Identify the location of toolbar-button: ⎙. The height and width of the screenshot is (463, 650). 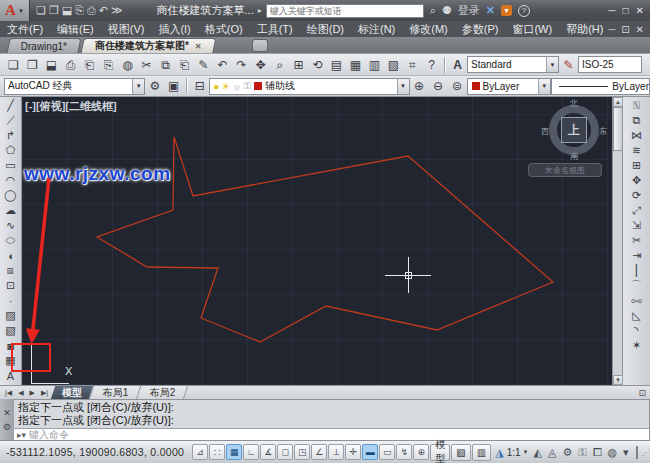
(70, 64).